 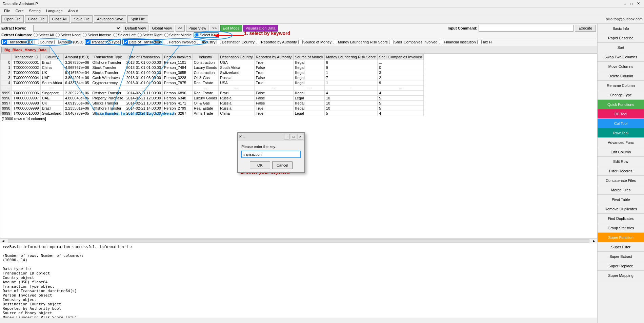 I want to click on sidebar-super-replace: Super Replace, so click(x=621, y=266).